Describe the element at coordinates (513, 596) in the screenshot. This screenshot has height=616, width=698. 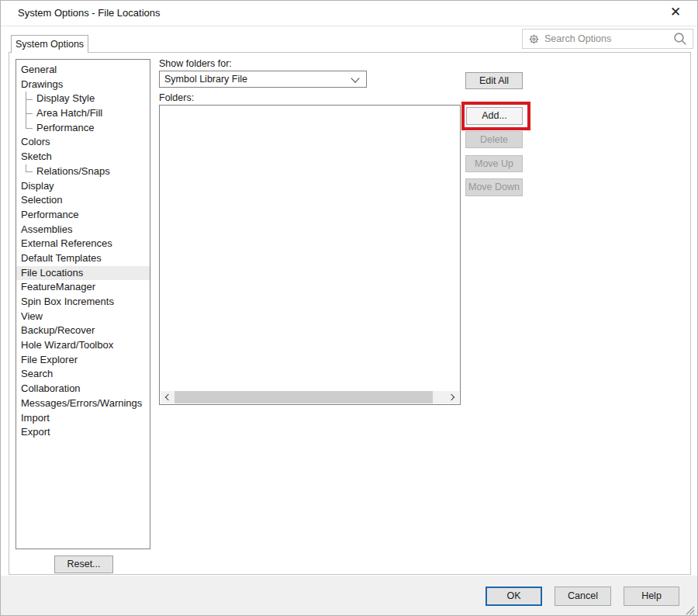
I see `ok-button: OK` at that location.